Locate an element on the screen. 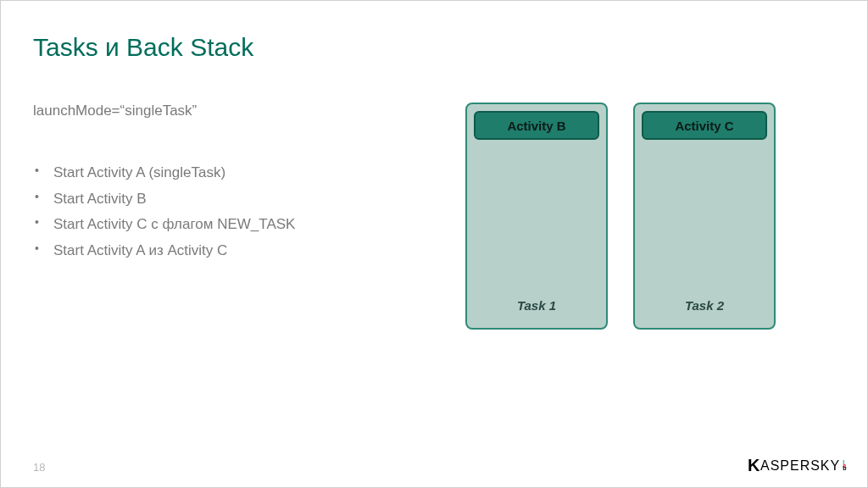 The image size is (868, 488). lab-b: b is located at coordinates (844, 469).